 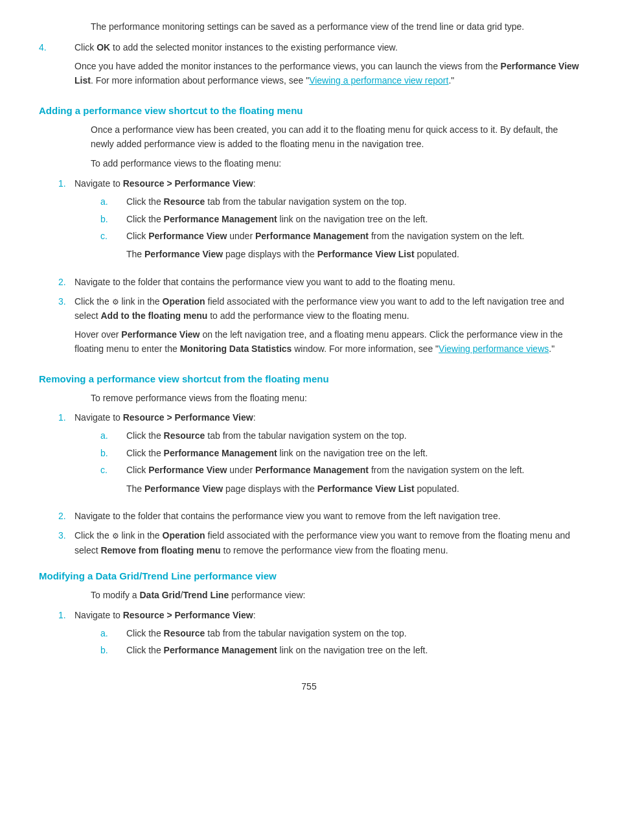 What do you see at coordinates (335, 137) in the screenshot?
I see `section1-intro: Once a performance view has been created…` at bounding box center [335, 137].